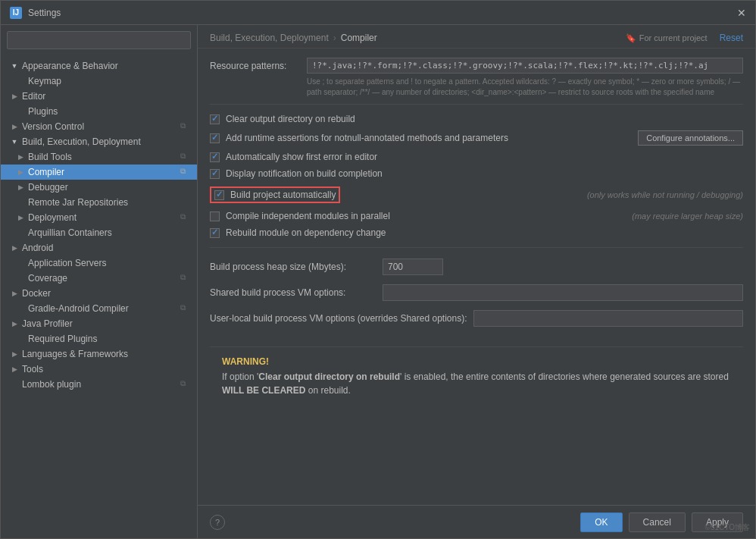 Image resolution: width=756 pixels, height=539 pixels. Describe the element at coordinates (727, 528) in the screenshot. I see `watermark: ©51CTO博客` at that location.